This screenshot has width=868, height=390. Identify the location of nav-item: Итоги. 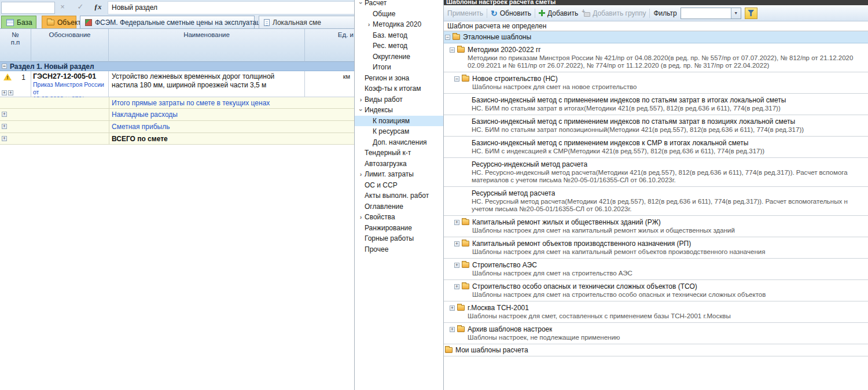
(399, 67).